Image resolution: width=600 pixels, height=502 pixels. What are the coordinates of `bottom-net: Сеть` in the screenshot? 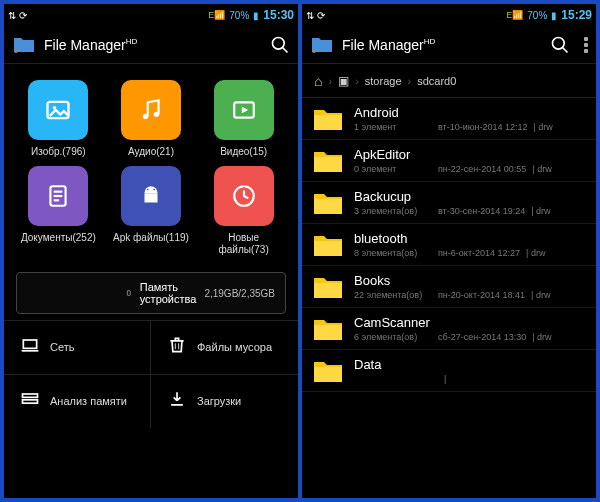 It's located at (78, 347).